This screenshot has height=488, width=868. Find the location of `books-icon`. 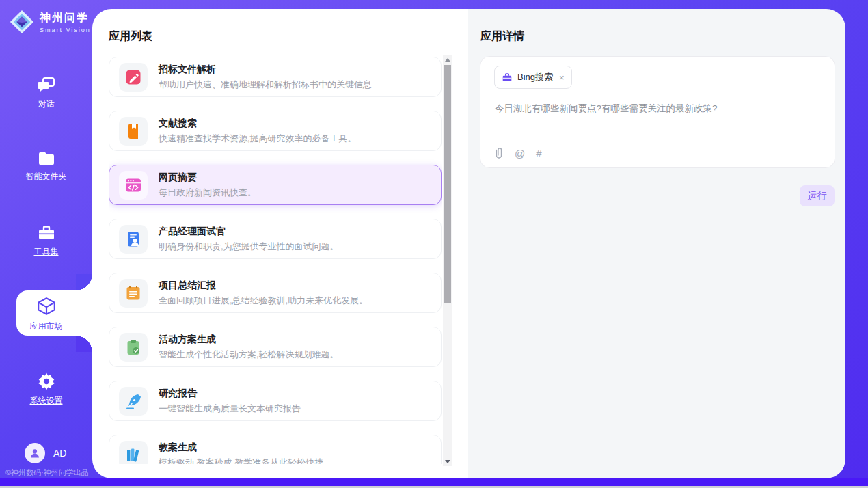

books-icon is located at coordinates (133, 452).